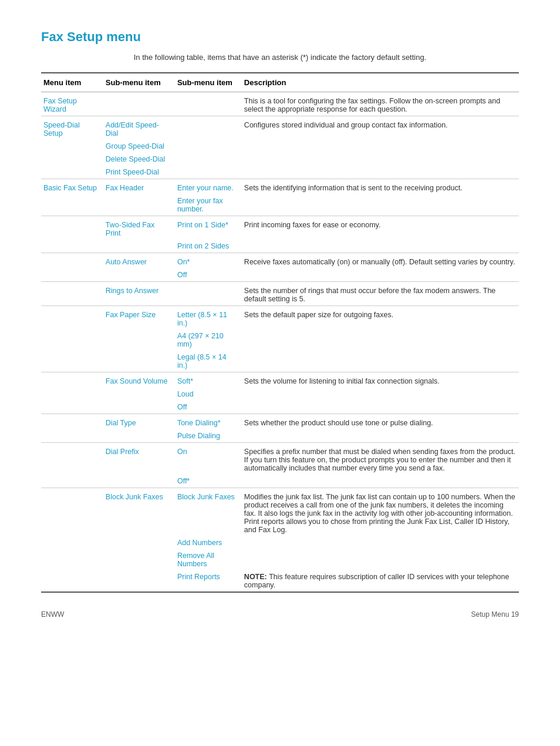 This screenshot has height=746, width=560. I want to click on cell-sub2: Enter your fax number., so click(208, 206).